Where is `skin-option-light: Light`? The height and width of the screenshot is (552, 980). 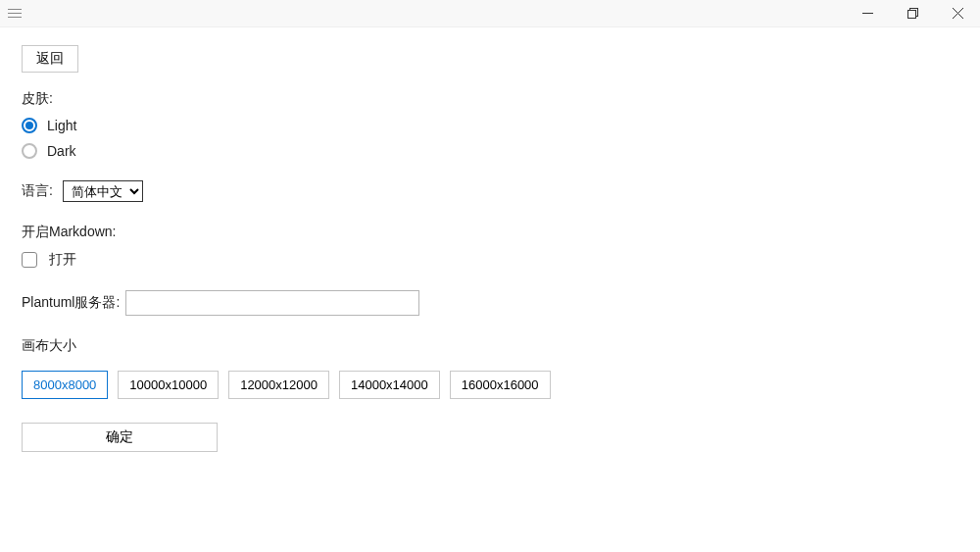
skin-option-light: Light is located at coordinates (490, 125).